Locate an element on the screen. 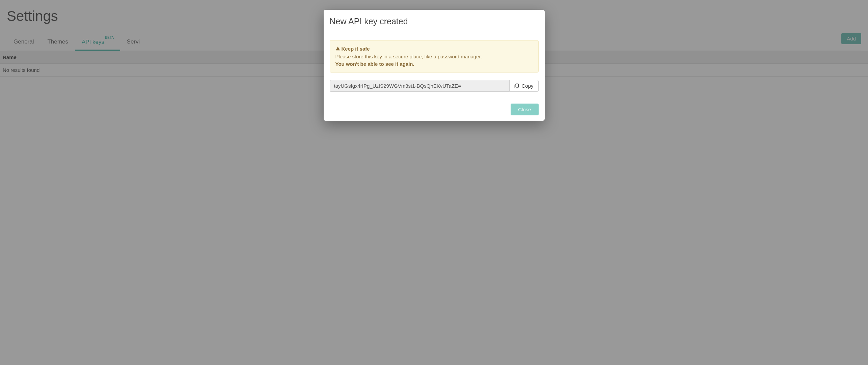 This screenshot has height=365, width=868. alert-strong: You won't be able to see it again. is located at coordinates (375, 64).